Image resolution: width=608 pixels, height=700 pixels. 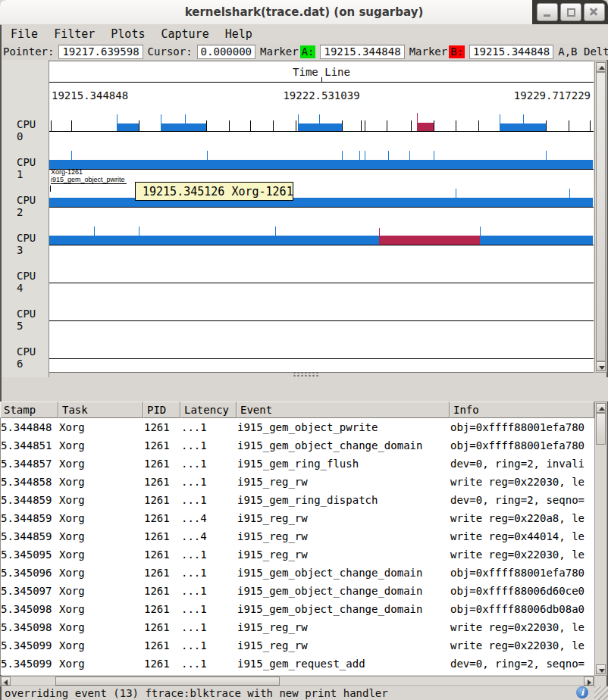 What do you see at coordinates (196, 693) in the screenshot?
I see `status-text: overriding event (13) ftrace:blktrace wi…` at bounding box center [196, 693].